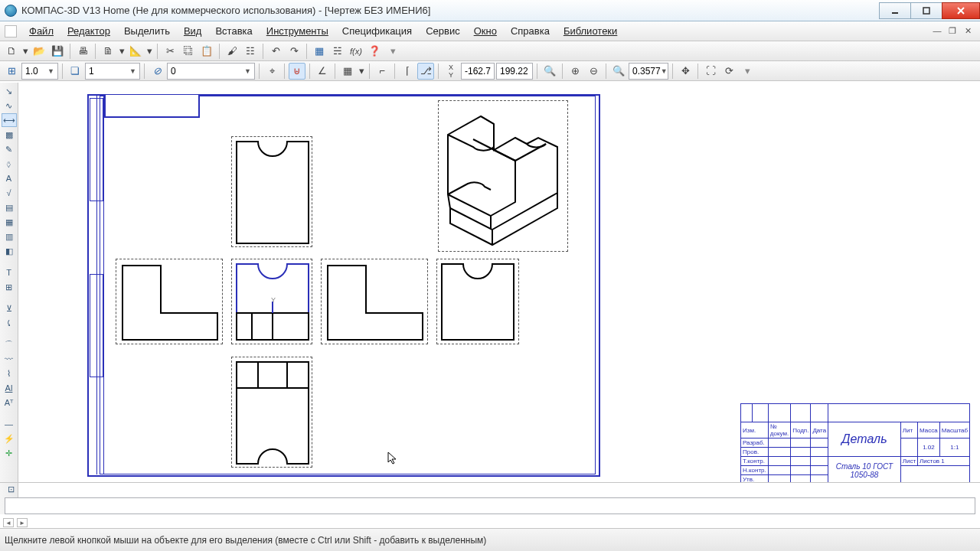 The image size is (980, 551). I want to click on curve-icon: ∿, so click(9, 106).